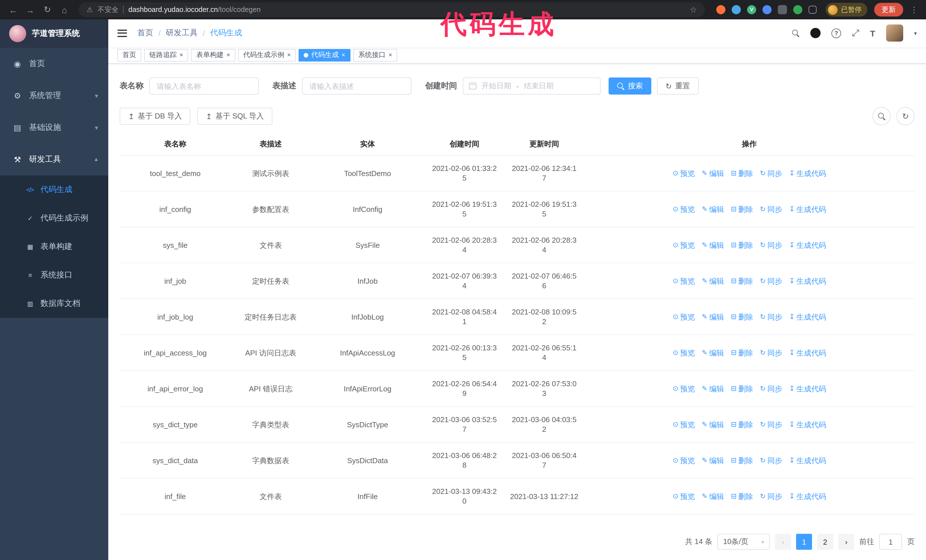 Image resolution: width=926 pixels, height=560 pixels. What do you see at coordinates (54, 159) in the screenshot?
I see `sidebar-item: ⚒研发工具▾` at bounding box center [54, 159].